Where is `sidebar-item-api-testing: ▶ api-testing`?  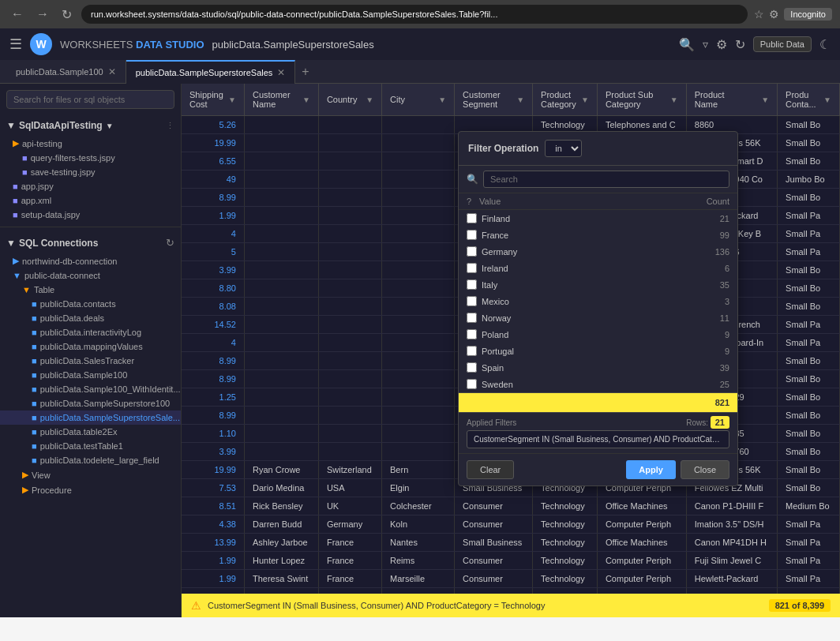
sidebar-item-api-testing: ▶ api-testing is located at coordinates (90, 144).